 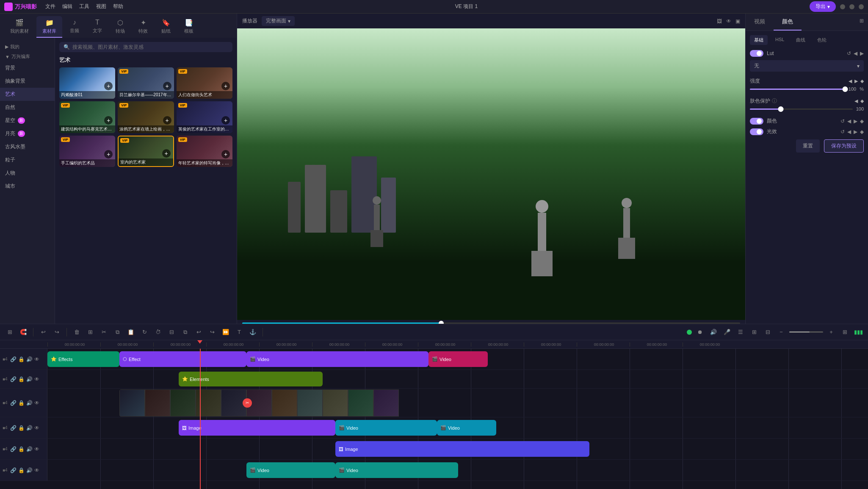 I want to click on clip-image2: 🖼 Image, so click(x=462, y=449).